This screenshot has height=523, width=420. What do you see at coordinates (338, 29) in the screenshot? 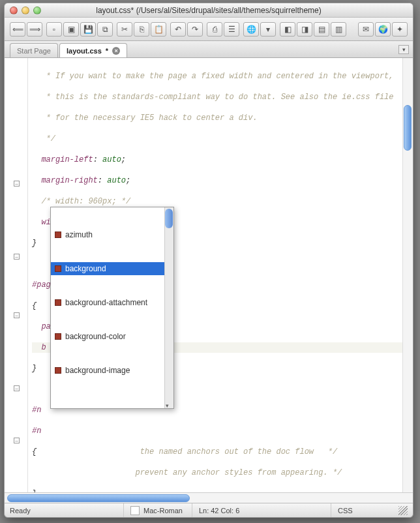
I see `panel4-button: ▥` at bounding box center [338, 29].